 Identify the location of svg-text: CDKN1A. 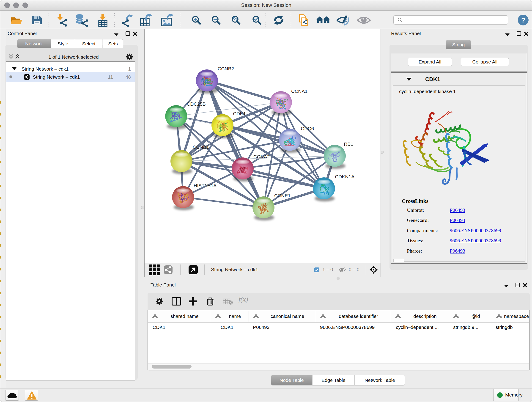
(345, 177).